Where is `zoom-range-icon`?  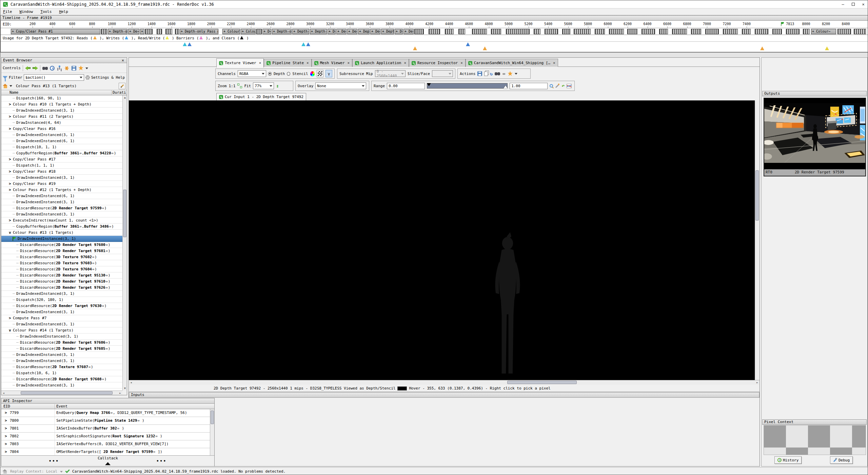
zoom-range-icon is located at coordinates (551, 86).